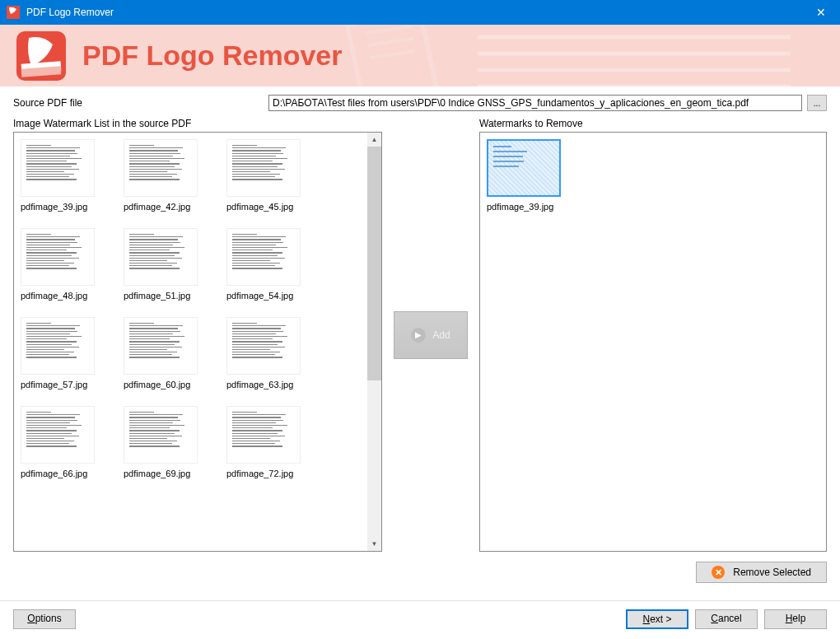 The height and width of the screenshot is (639, 840). I want to click on thumbnail-caption: pdfimage_63.jpg, so click(260, 385).